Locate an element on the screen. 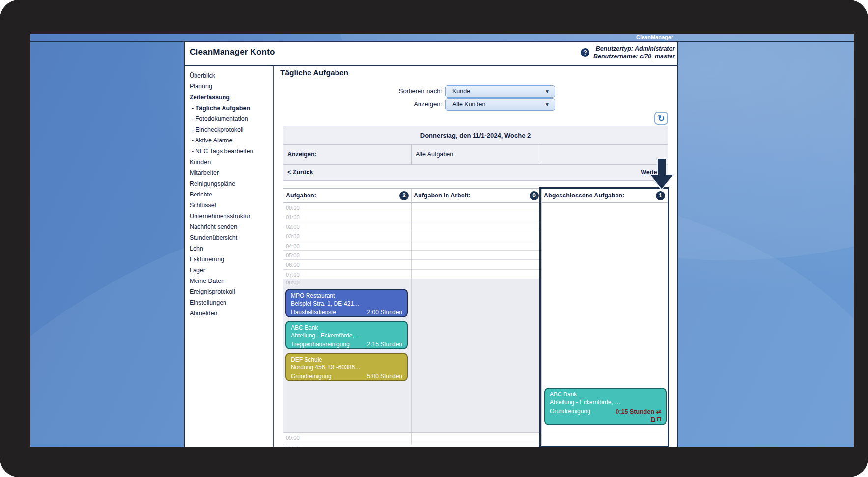 The height and width of the screenshot is (477, 868). task-card: DEF SchuleNordring 456, DE-60386…Grundre… is located at coordinates (347, 367).